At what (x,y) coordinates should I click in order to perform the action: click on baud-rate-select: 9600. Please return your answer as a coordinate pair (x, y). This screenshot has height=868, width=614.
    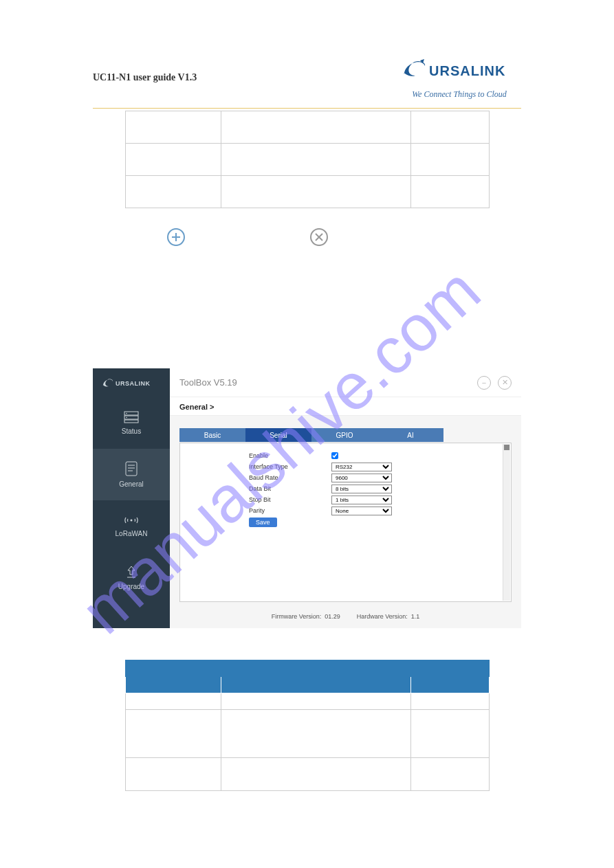
    Looking at the image, I should click on (362, 478).